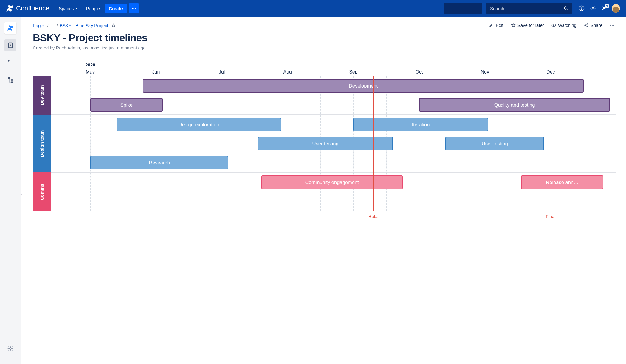 The width and height of the screenshot is (626, 364). I want to click on breadcrumb-ellipsis: …, so click(52, 26).